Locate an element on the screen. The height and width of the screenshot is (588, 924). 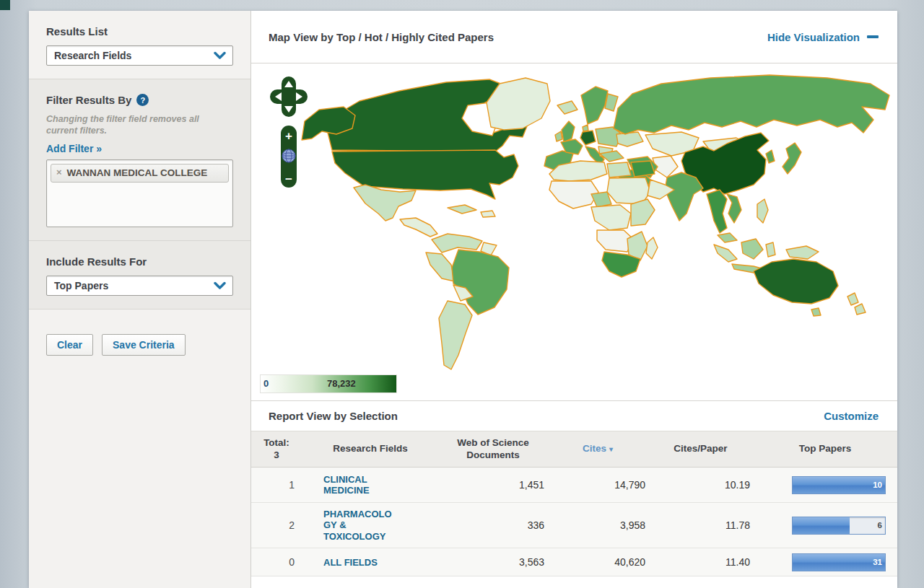
island-tasmania is located at coordinates (816, 312).